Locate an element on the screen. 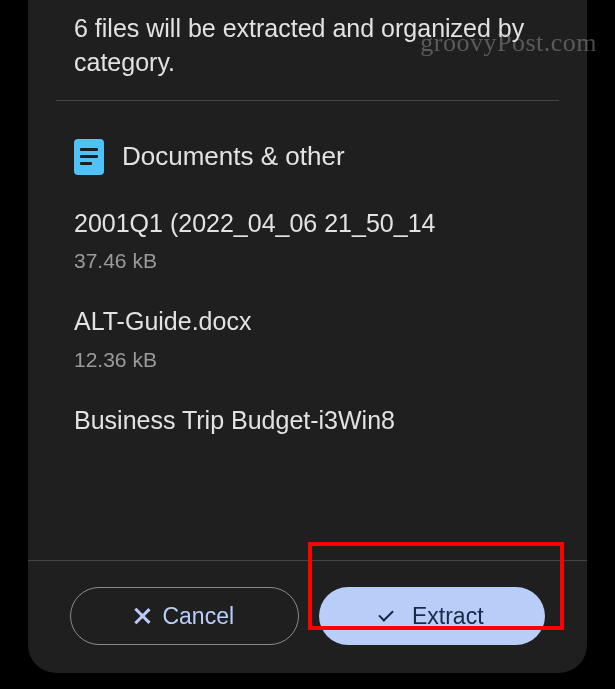 The width and height of the screenshot is (615, 689). cancel-label: Cancel is located at coordinates (198, 616).